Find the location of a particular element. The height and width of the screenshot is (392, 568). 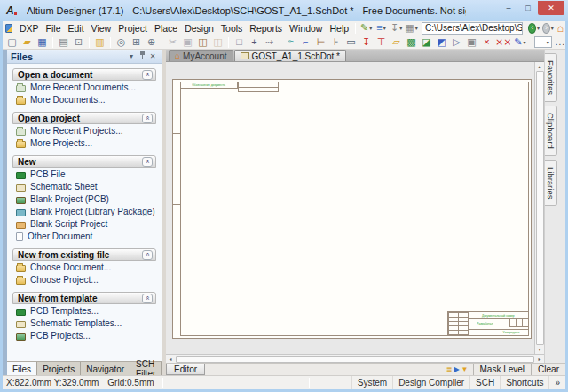

toolbar-place-signal-harness: ⊢ is located at coordinates (321, 43).